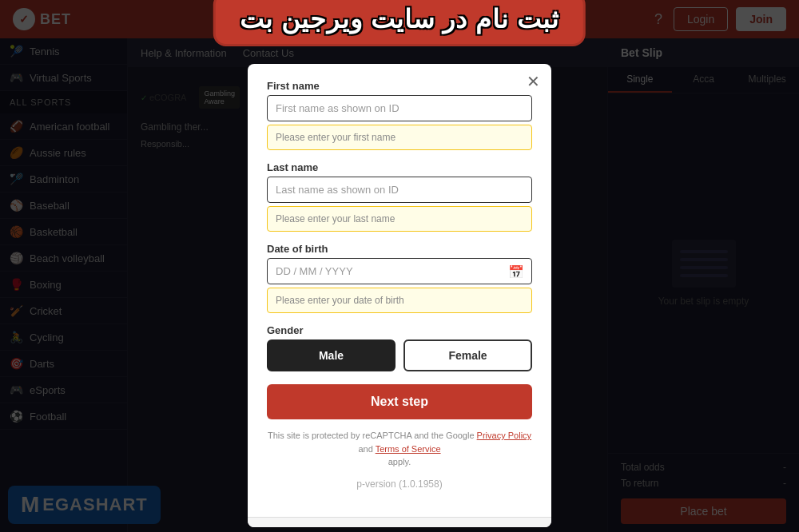 This screenshot has width=799, height=532. What do you see at coordinates (400, 115) in the screenshot?
I see `first-name-group: First name Please enter your first name` at bounding box center [400, 115].